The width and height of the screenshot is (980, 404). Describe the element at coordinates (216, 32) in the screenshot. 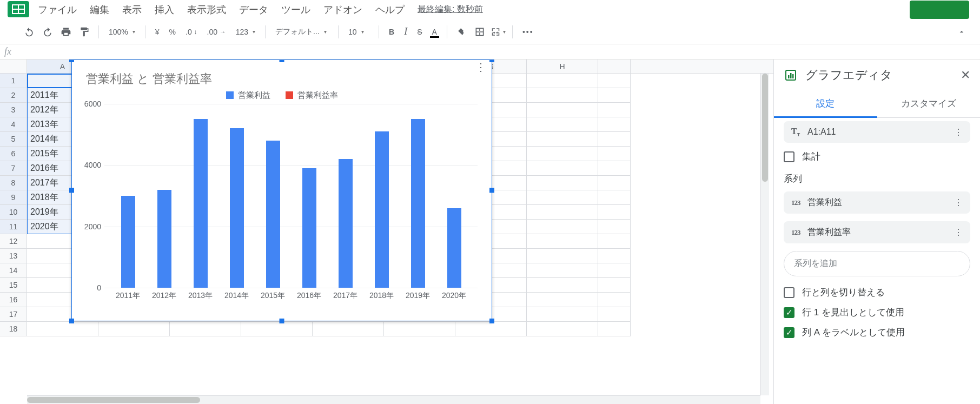

I see `inc-decimals-button: .00→` at that location.